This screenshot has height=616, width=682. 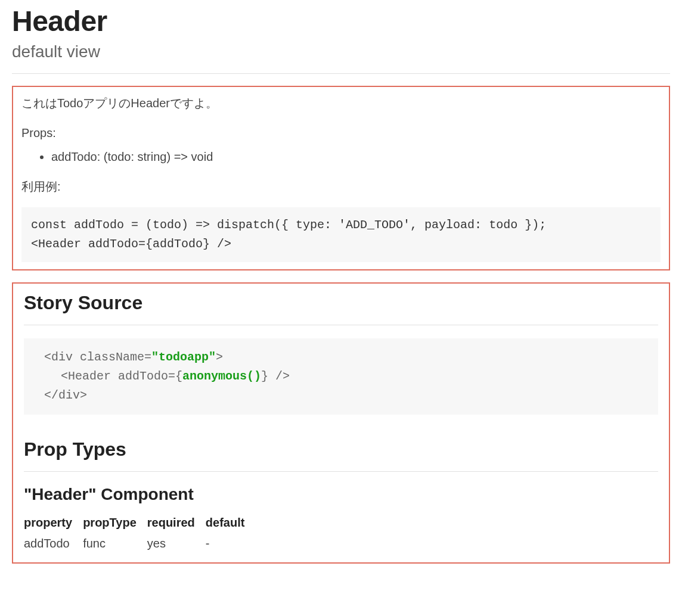 I want to click on code-token: </div>, so click(x=66, y=396).